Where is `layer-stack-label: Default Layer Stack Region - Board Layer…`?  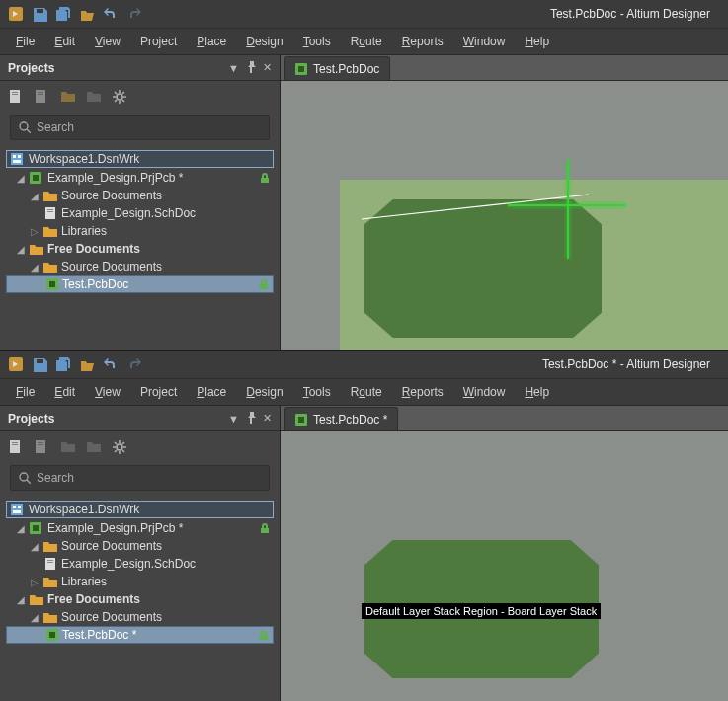
layer-stack-label: Default Layer Stack Region - Board Layer… is located at coordinates (481, 611).